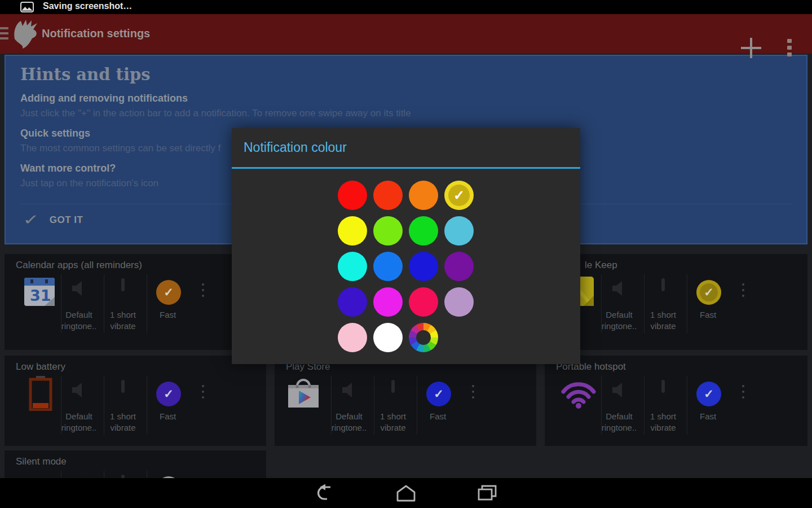 This screenshot has width=812, height=508. Describe the element at coordinates (789, 49) in the screenshot. I see `overflow-menu-icon` at that location.